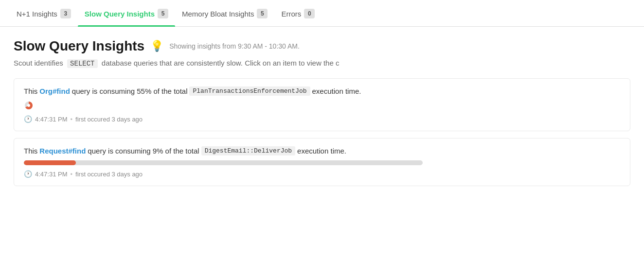 This screenshot has height=258, width=644. What do you see at coordinates (322, 91) in the screenshot?
I see `insight-text-1: This Org#find query is consuming 55% of …` at bounding box center [322, 91].